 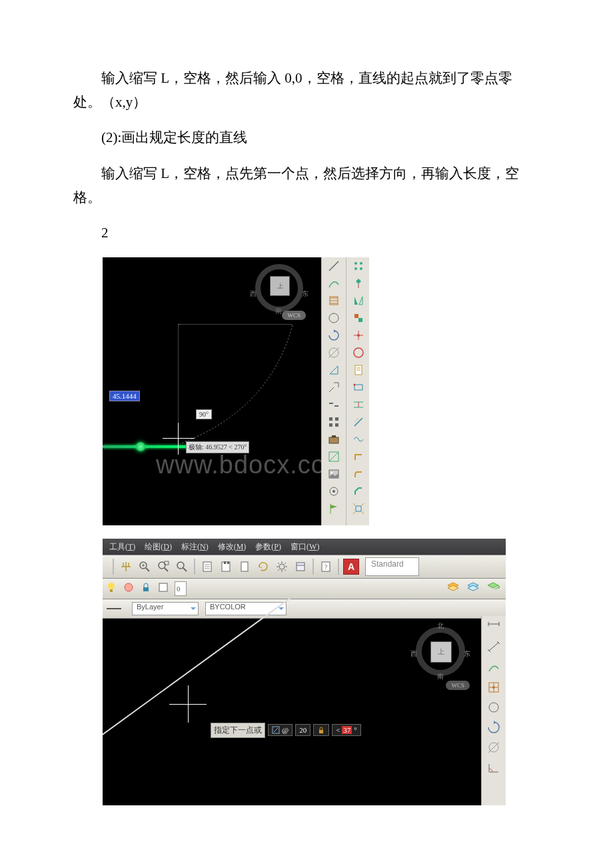 What do you see at coordinates (263, 567) in the screenshot?
I see `refresh-icon` at bounding box center [263, 567].